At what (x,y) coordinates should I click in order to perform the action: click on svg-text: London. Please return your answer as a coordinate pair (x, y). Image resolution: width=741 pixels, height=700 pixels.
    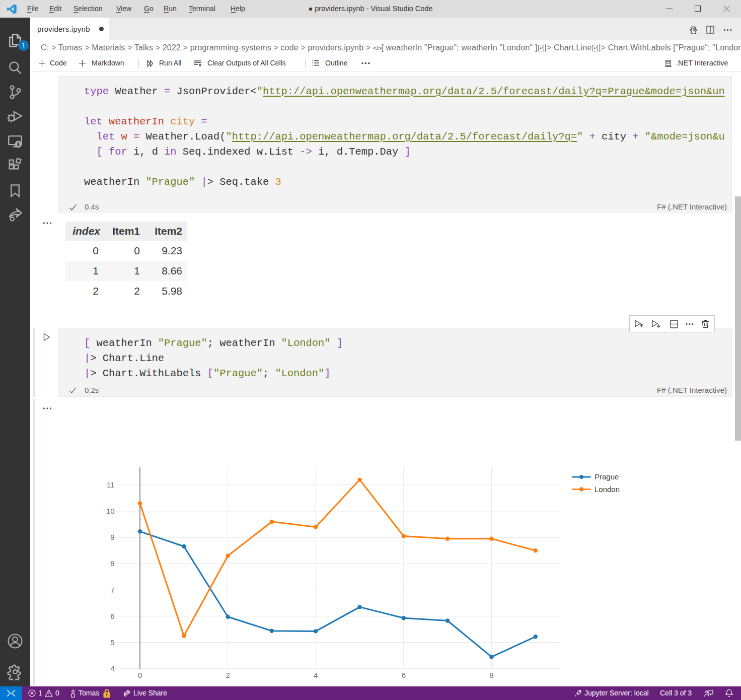
    Looking at the image, I should click on (607, 489).